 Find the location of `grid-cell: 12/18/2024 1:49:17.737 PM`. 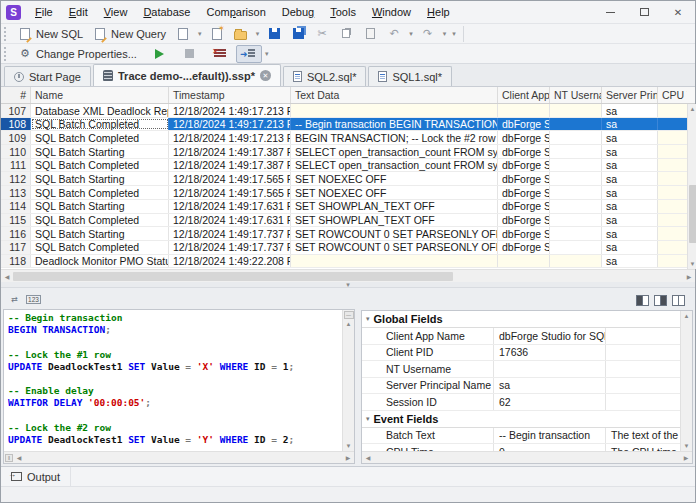

grid-cell: 12/18/2024 1:49:17.737 PM is located at coordinates (230, 248).